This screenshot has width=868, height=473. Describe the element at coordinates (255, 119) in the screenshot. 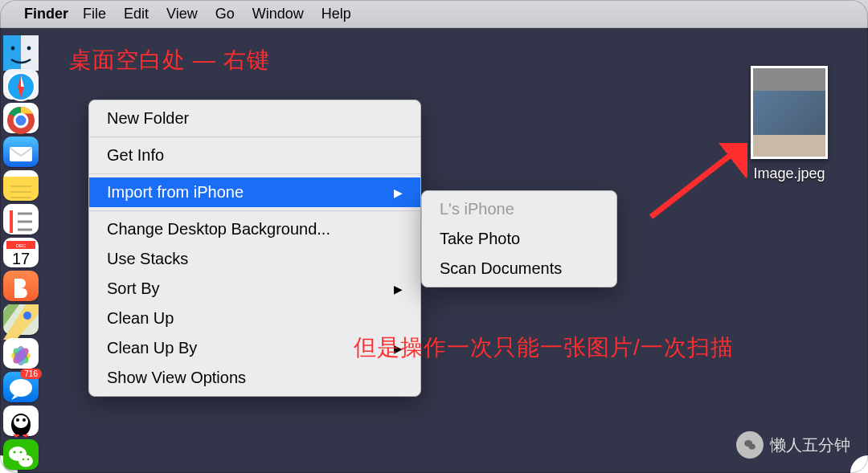

I see `ctx-new-folder: New Folder` at that location.